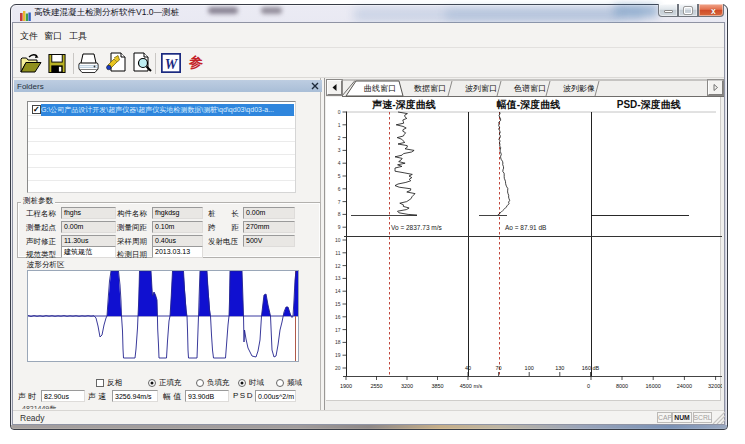 The image size is (745, 444). What do you see at coordinates (338, 355) in the screenshot?
I see `svg-text: 19` at bounding box center [338, 355].